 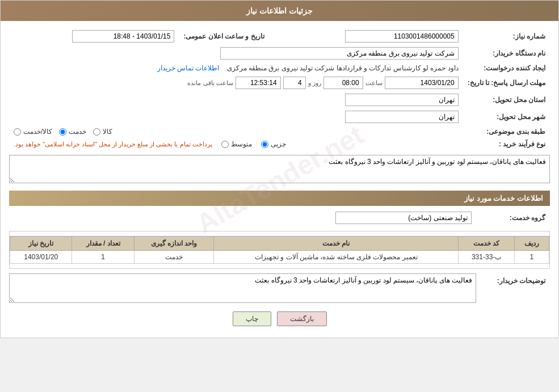 What do you see at coordinates (41, 244) in the screenshot?
I see `col-date: تاریخ نیاز` at bounding box center [41, 244].